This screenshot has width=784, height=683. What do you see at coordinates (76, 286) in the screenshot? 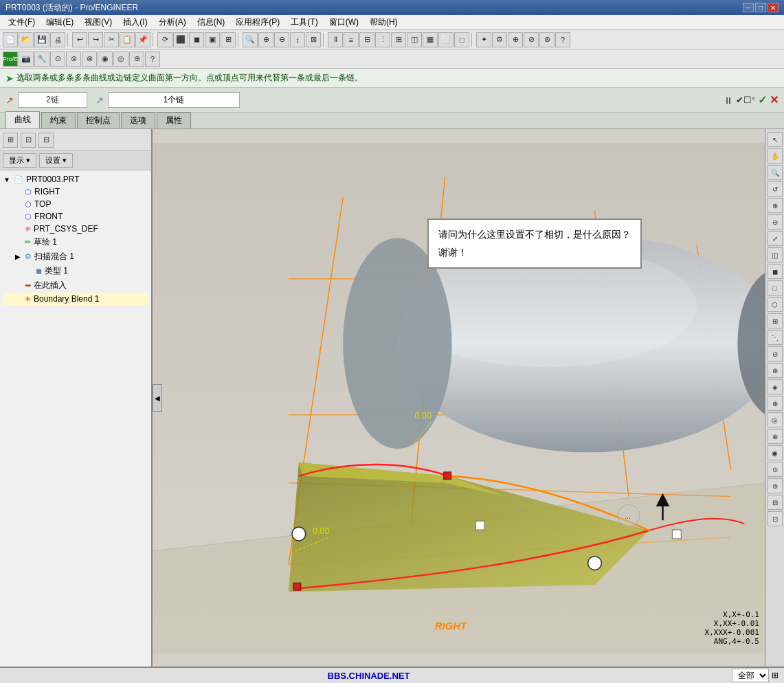
I see `tree-item-insert: ➡ 在此插入` at bounding box center [76, 286].